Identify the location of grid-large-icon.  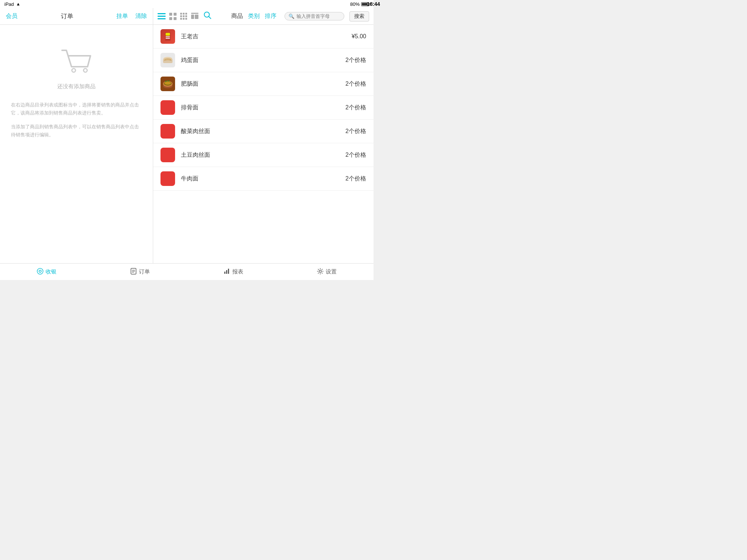
(173, 16).